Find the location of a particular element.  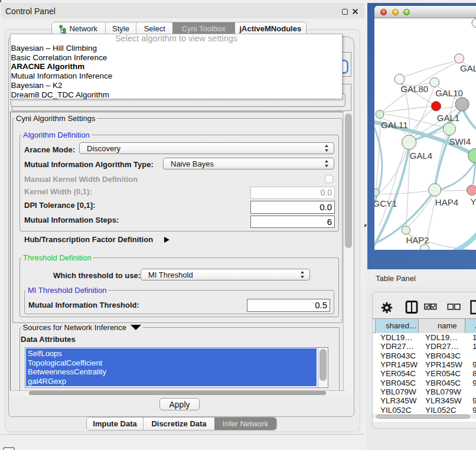

svg-text: GAL10 is located at coordinates (449, 93).